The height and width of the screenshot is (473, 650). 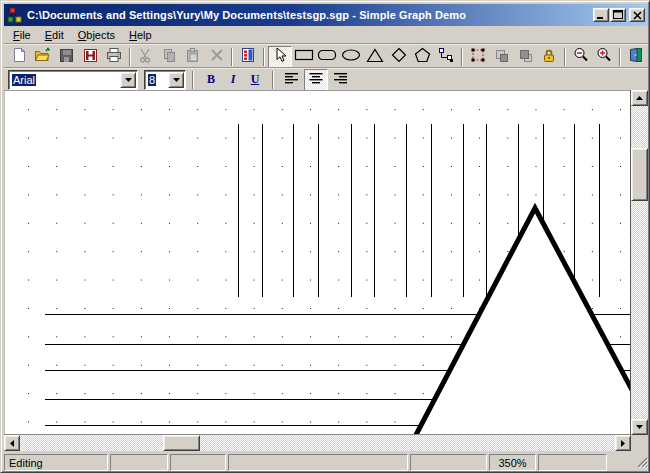 What do you see at coordinates (304, 56) in the screenshot?
I see `rectangle-icon` at bounding box center [304, 56].